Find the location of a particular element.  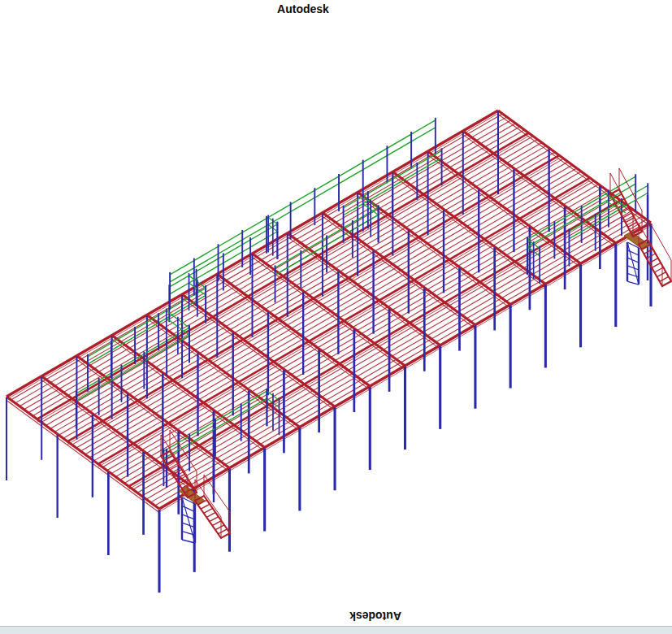

watermark-bottom: Autodesk is located at coordinates (375, 616).